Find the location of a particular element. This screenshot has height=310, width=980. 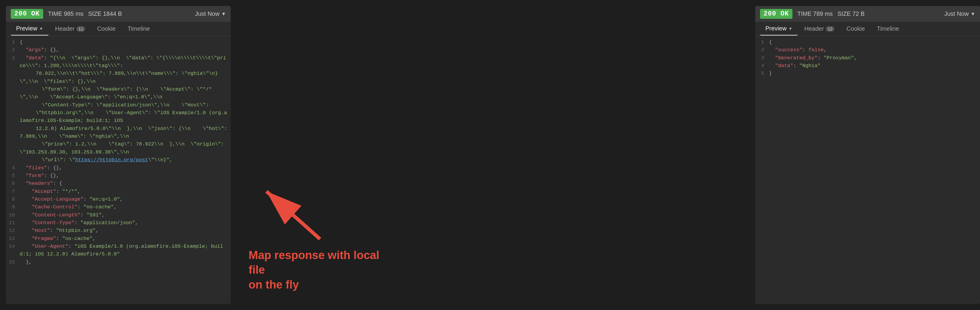

left-tab-timeline: Timeline is located at coordinates (138, 29).